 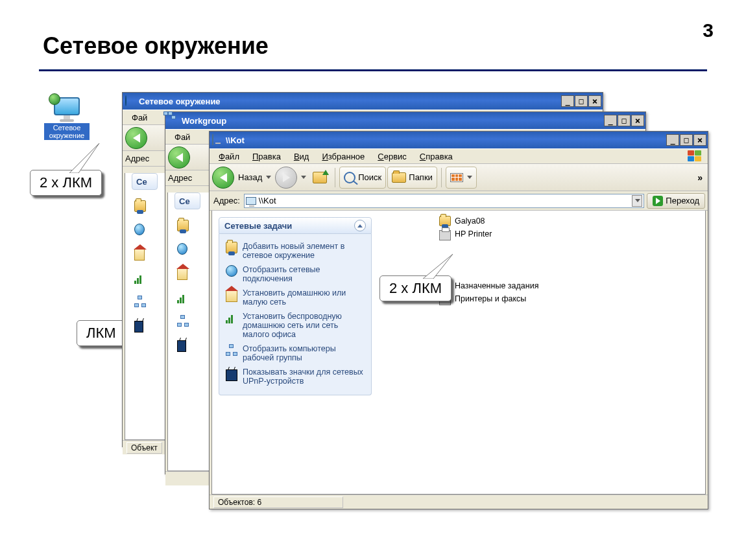 What do you see at coordinates (459, 178) in the screenshot?
I see `toolbar: Назад Поиск Папки »` at bounding box center [459, 178].